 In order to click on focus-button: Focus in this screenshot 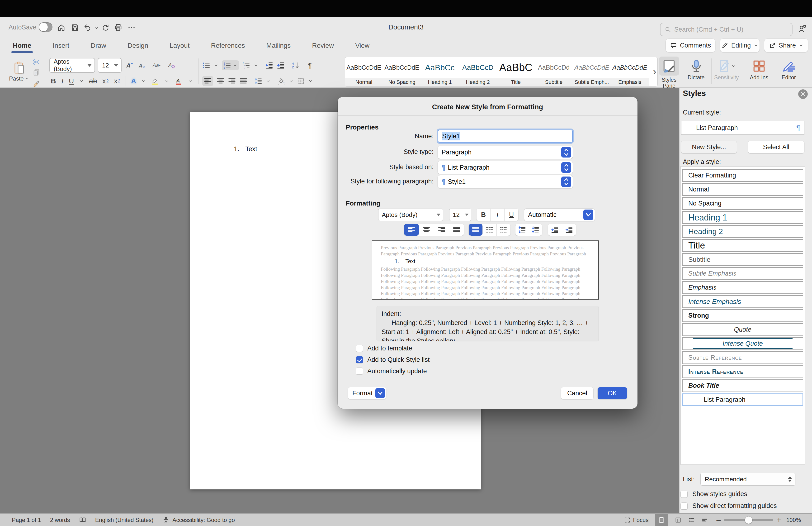, I will do `click(636, 520)`.